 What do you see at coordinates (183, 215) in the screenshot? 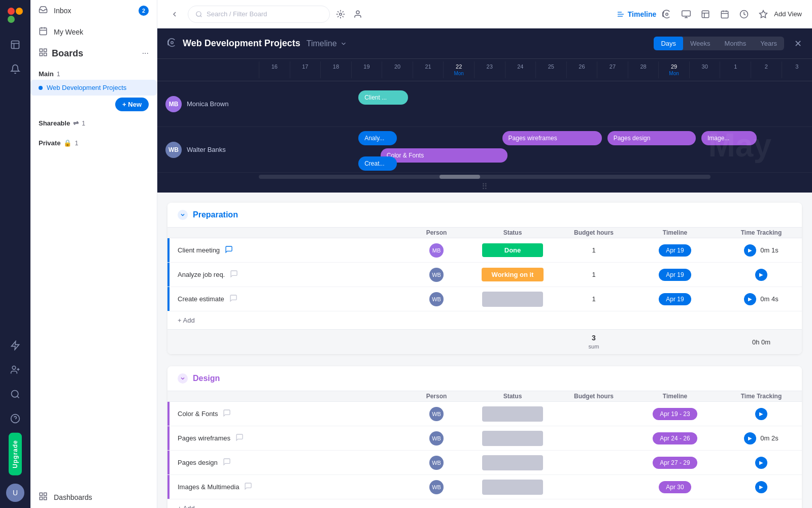
I see `preparation-chevron` at bounding box center [183, 215].